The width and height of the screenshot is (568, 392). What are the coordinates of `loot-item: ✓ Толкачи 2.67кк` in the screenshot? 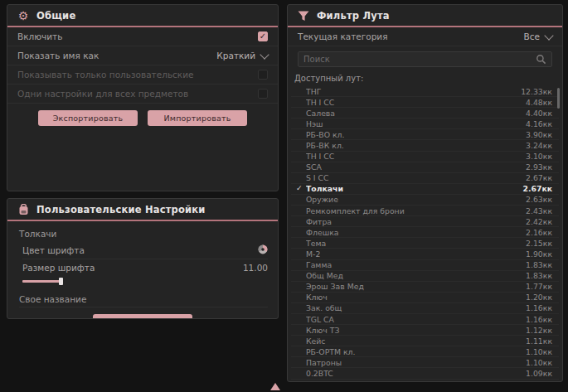 It's located at (425, 189).